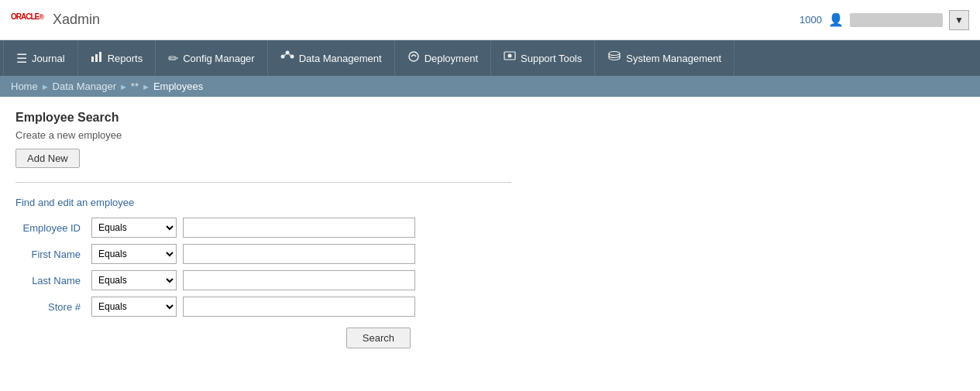 Image resolution: width=980 pixels, height=391 pixels. I want to click on last-name-input, so click(299, 280).